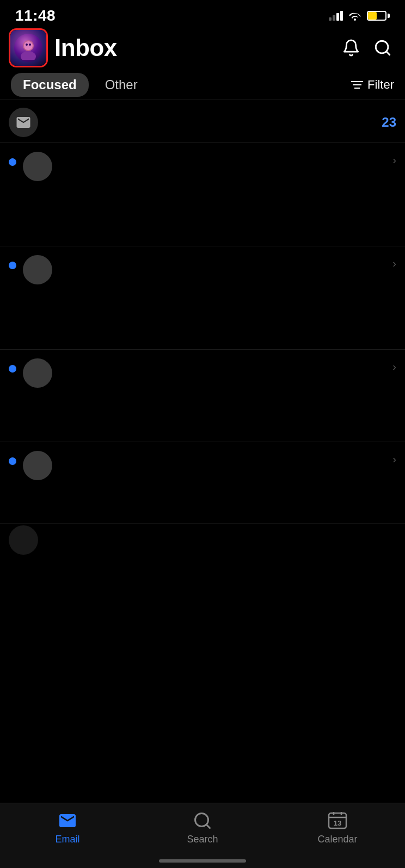 This screenshot has width=405, height=868. I want to click on avatar-image, so click(28, 48).